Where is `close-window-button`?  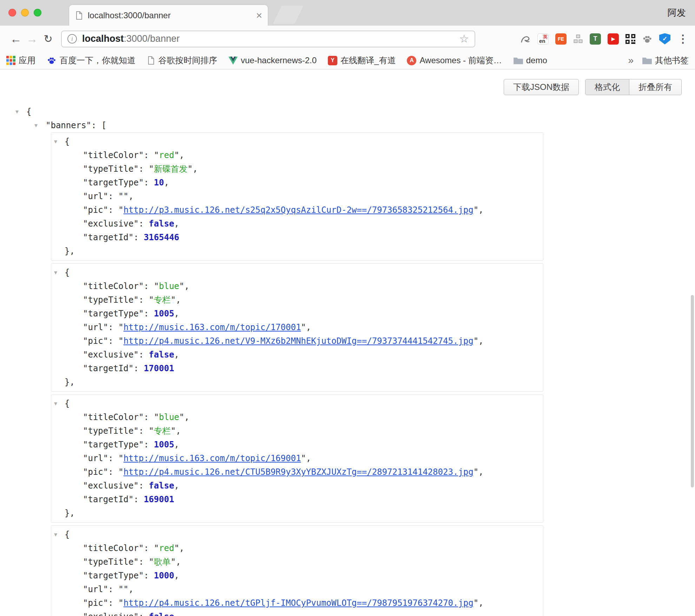
close-window-button is located at coordinates (12, 13).